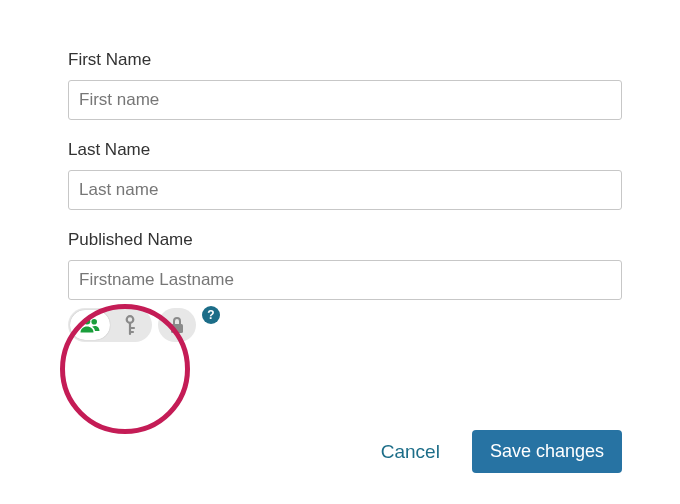 This screenshot has height=504, width=680. What do you see at coordinates (130, 325) in the screenshot?
I see `key-icon` at bounding box center [130, 325].